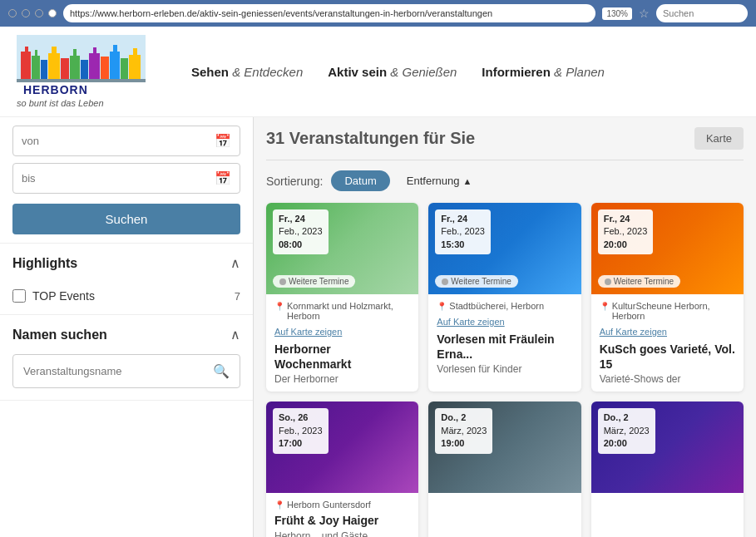  What do you see at coordinates (719, 138) in the screenshot?
I see `map-button: Karte` at bounding box center [719, 138].